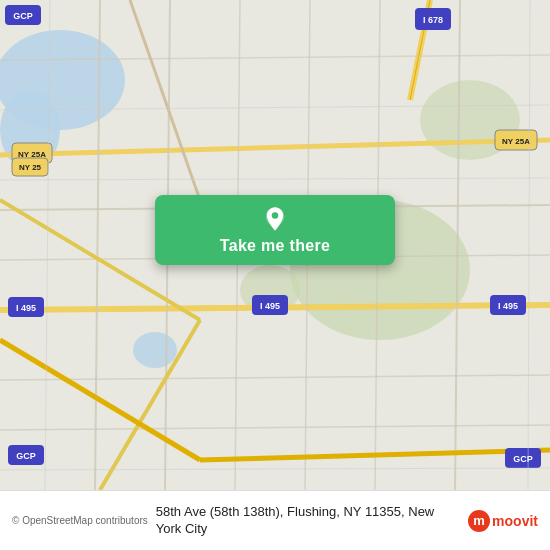 The image size is (550, 550). What do you see at coordinates (515, 521) in the screenshot?
I see `moovit-logo-text: moovit` at bounding box center [515, 521].